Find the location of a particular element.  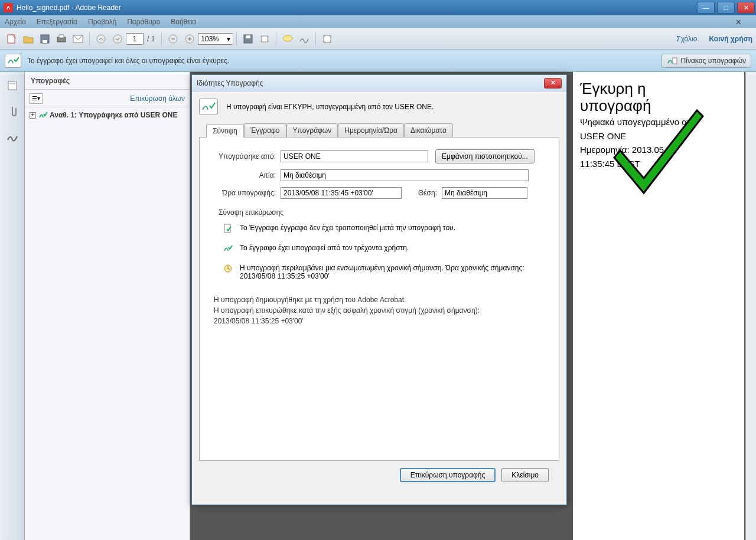

share-link: Κοινή χρήση is located at coordinates (731, 39).